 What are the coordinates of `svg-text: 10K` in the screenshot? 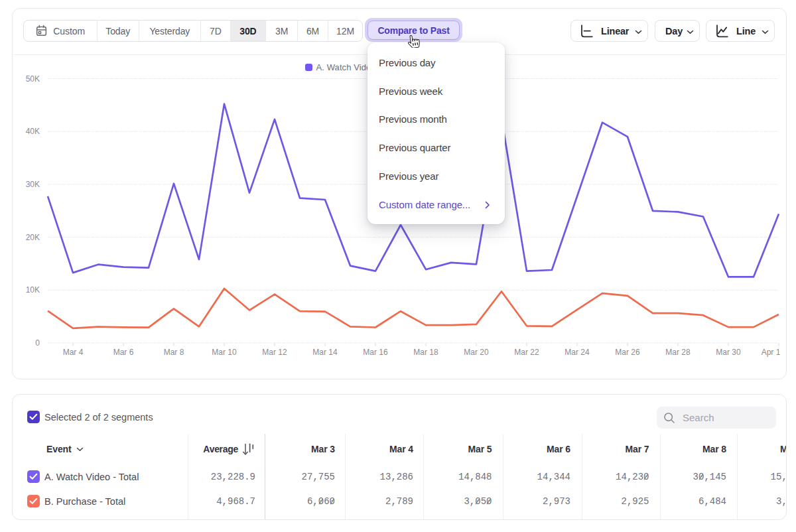 It's located at (33, 290).